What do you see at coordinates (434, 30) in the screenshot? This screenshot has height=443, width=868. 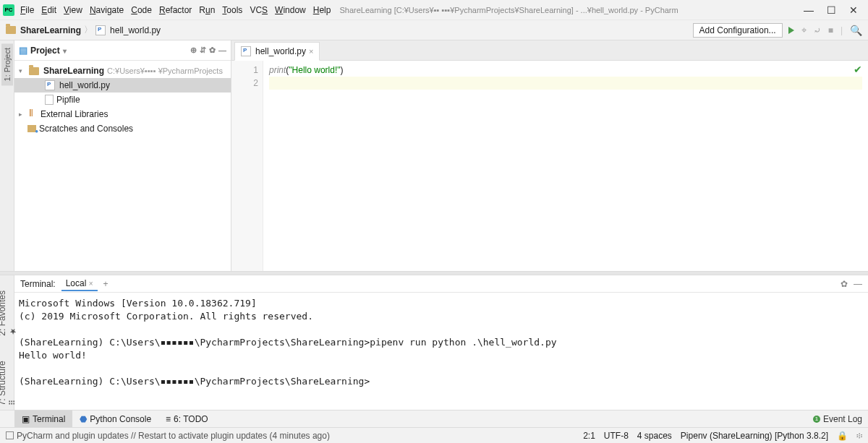 I see `nav-toolbar: ShareLearning 〉 hell_world.py Add Config…` at bounding box center [434, 30].